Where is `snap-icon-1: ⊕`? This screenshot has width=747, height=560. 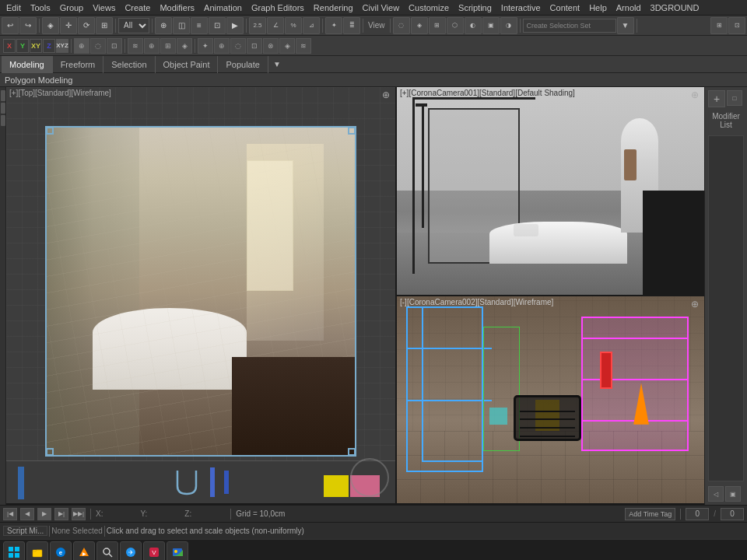
snap-icon-1: ⊕ is located at coordinates (82, 46).